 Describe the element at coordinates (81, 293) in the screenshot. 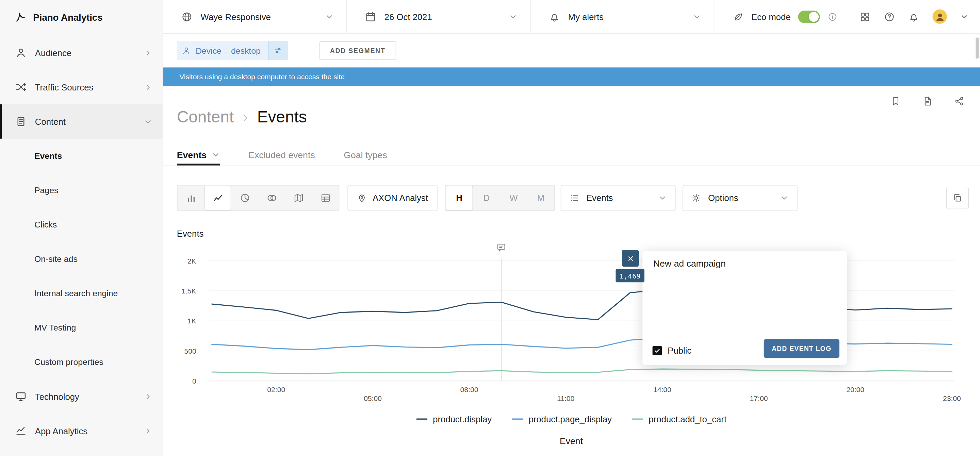

I see `sidebar-subitem-internal-search: Internal search engine` at that location.